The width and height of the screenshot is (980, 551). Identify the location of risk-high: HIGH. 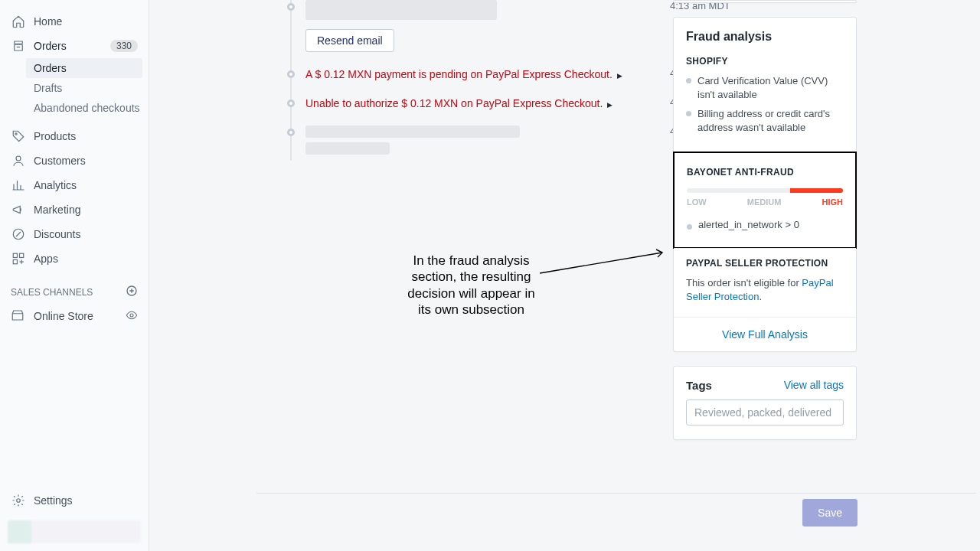
(833, 202).